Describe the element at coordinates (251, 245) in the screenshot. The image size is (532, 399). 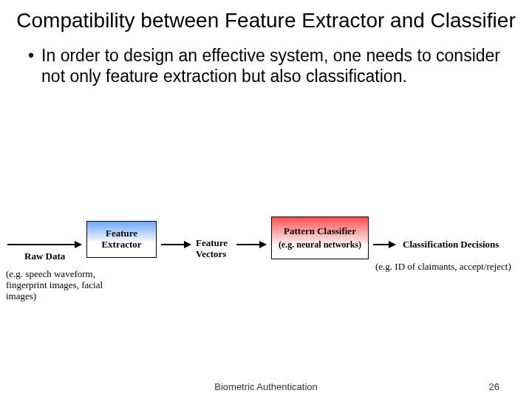
I see `arrow-classifier-in` at that location.